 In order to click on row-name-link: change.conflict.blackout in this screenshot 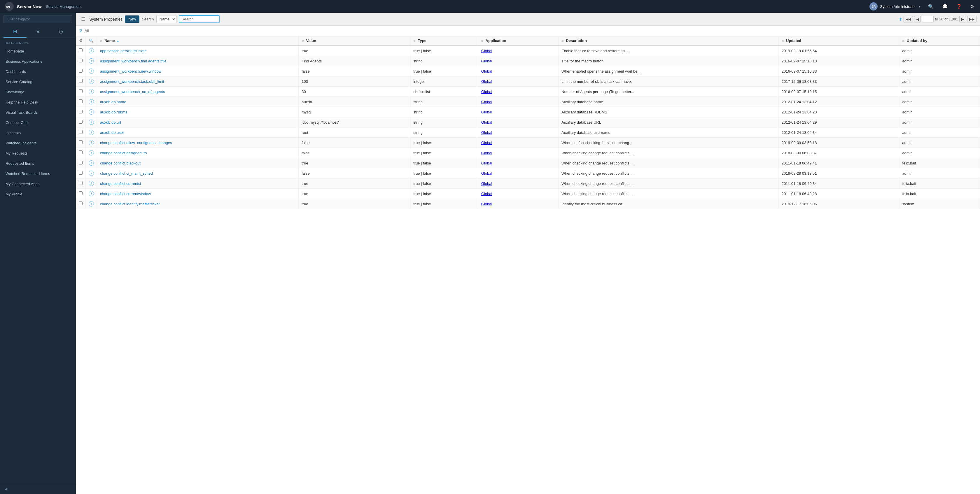, I will do `click(120, 163)`.